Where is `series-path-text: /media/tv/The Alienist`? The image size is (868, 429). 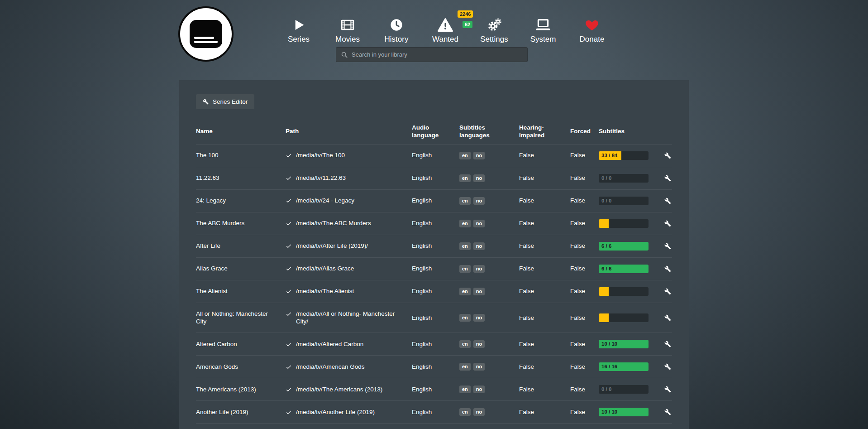
series-path-text: /media/tv/The Alienist is located at coordinates (325, 291).